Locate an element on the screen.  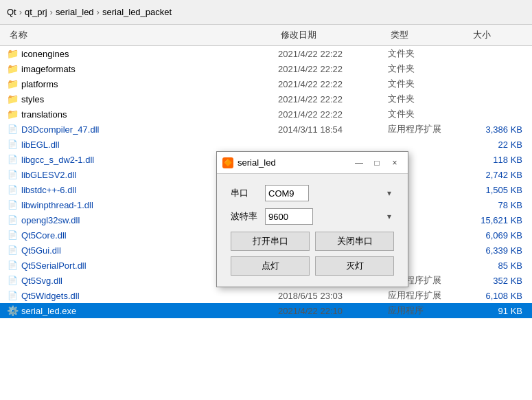
header-date: 修改日期 is located at coordinates (333, 35).